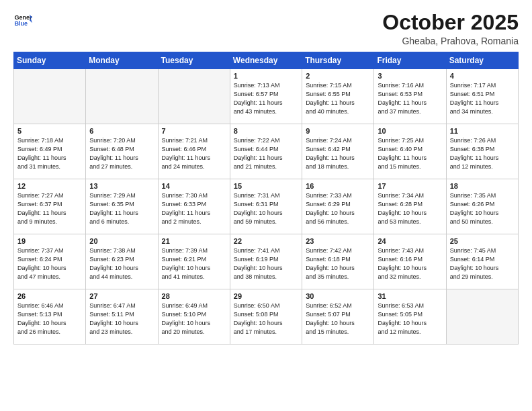  I want to click on calendar-week-row: 19Sunrise: 7:37 AM Sunset: 6:24 PM Dayli…, so click(266, 262).